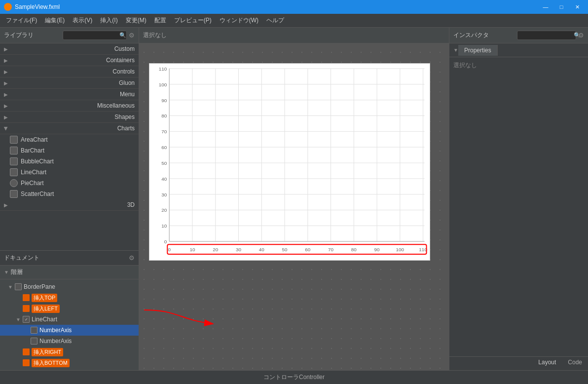  I want to click on tab-code: Code, so click(575, 363).